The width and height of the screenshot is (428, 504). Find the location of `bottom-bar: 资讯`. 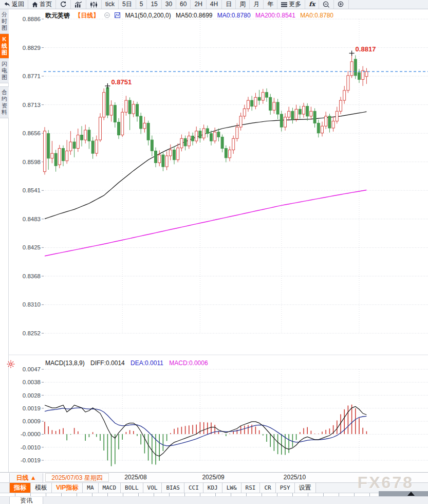

bottom-bar: 资讯 is located at coordinates (214, 500).